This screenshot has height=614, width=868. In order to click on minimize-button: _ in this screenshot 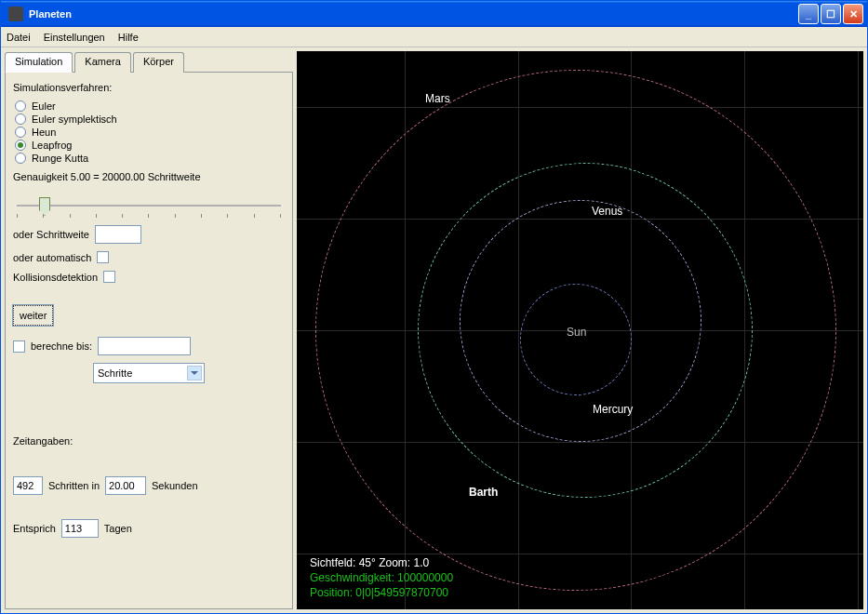, I will do `click(808, 14)`.